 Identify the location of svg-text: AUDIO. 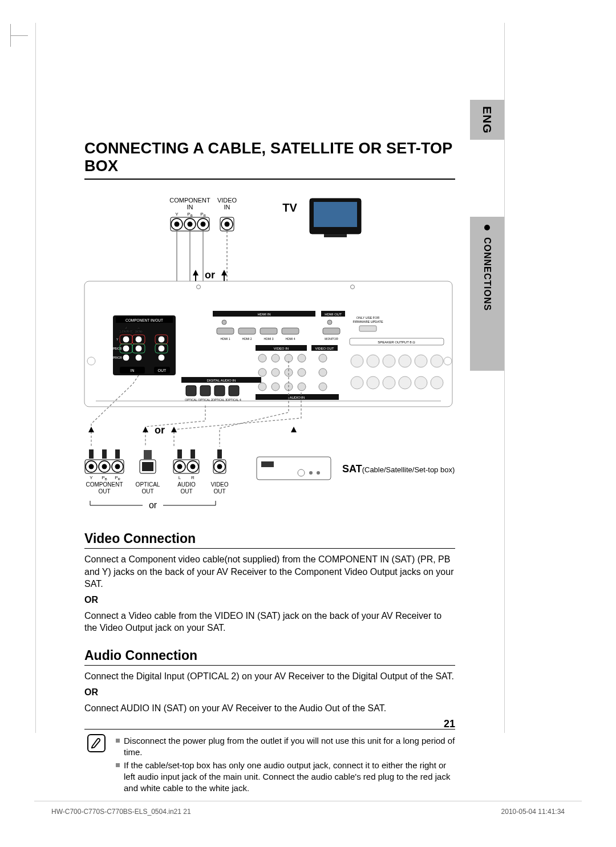
(187, 485).